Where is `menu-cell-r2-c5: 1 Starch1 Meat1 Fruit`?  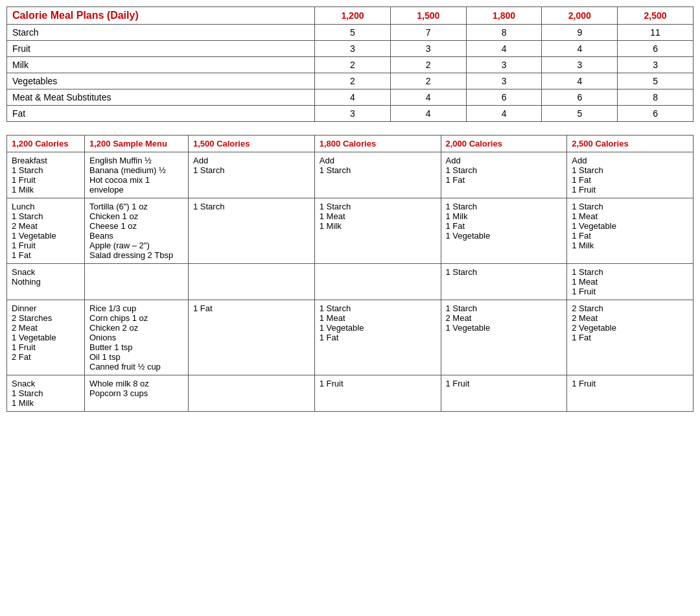 menu-cell-r2-c5: 1 Starch1 Meat1 Fruit is located at coordinates (630, 282).